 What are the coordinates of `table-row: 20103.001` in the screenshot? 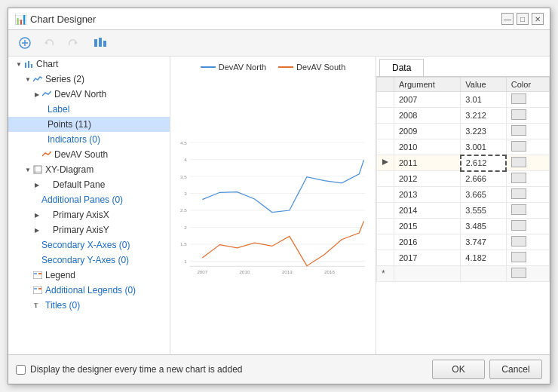 It's located at (463, 148).